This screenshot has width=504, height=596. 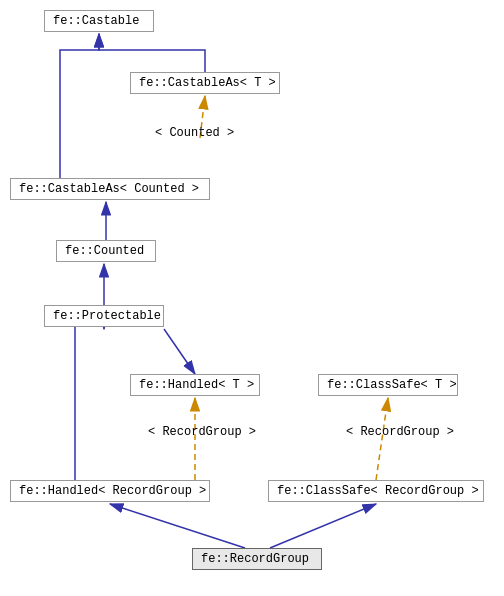 I want to click on arrow-castableAsT-to-castable, so click(x=152, y=53).